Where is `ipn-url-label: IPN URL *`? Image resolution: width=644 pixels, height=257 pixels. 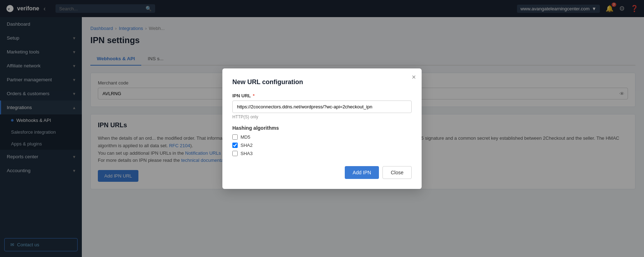 ipn-url-label: IPN URL * is located at coordinates (322, 96).